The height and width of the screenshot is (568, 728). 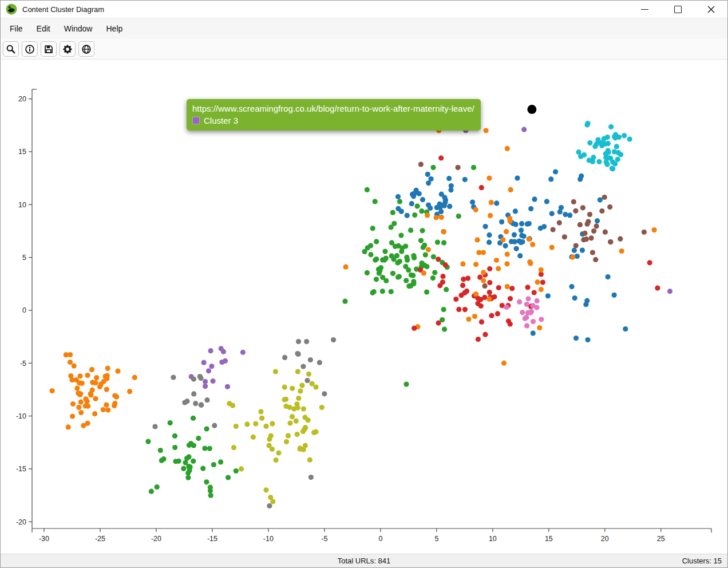 What do you see at coordinates (49, 49) in the screenshot?
I see `save-button` at bounding box center [49, 49].